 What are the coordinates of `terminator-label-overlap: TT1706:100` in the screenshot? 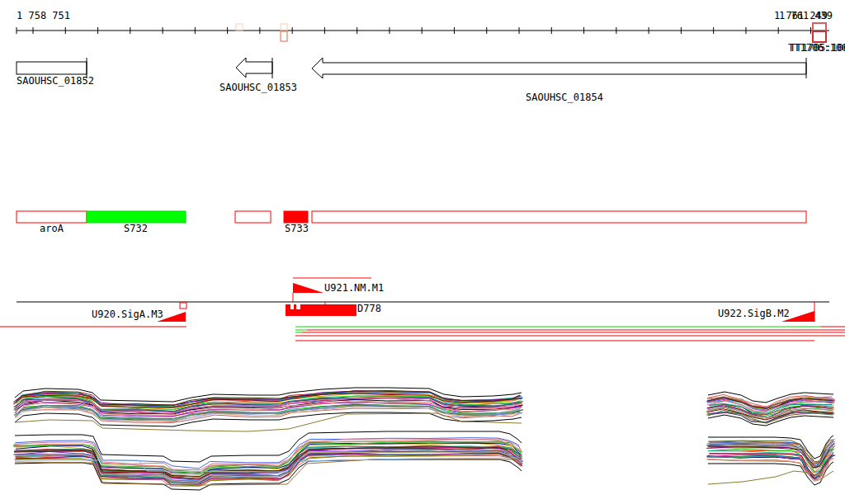 It's located at (817, 48).